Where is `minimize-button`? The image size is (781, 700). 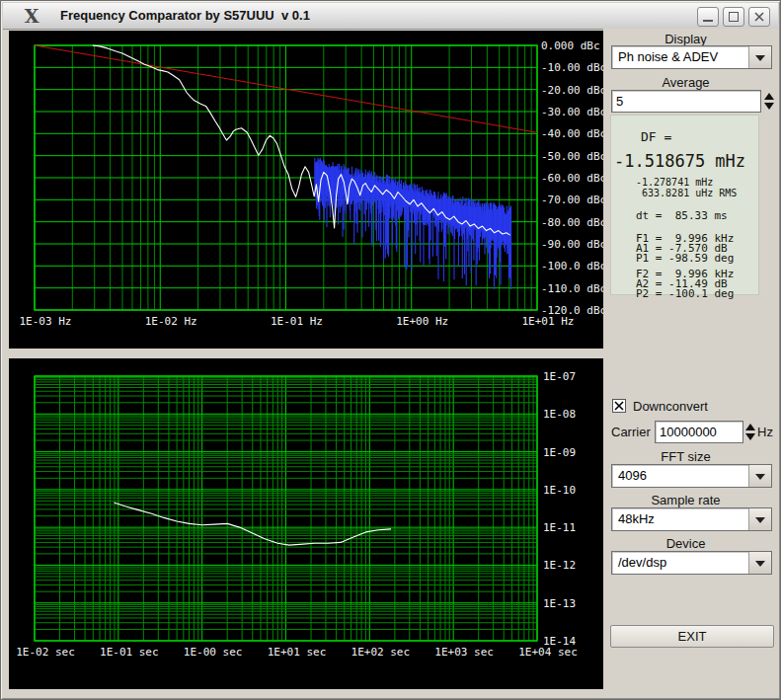
minimize-button is located at coordinates (708, 17).